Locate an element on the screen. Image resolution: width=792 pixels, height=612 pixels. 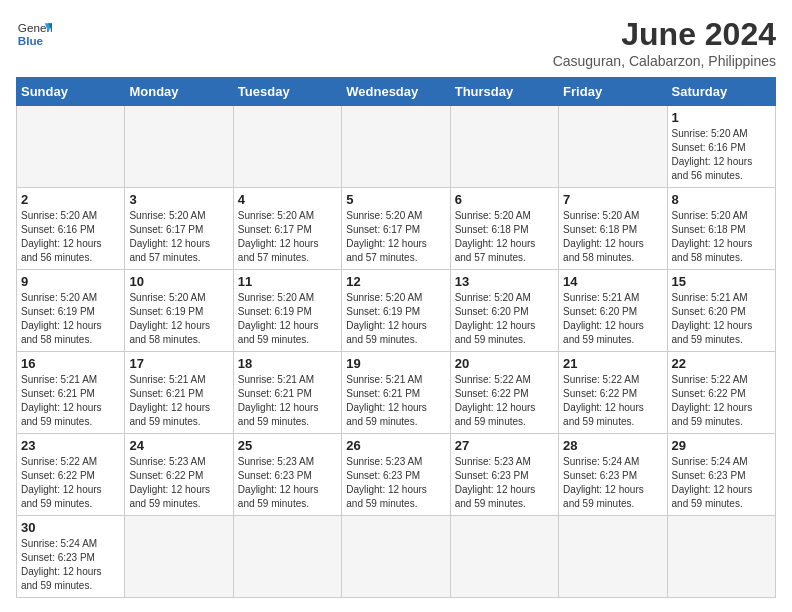
weekday-header-thursday: Thursday is located at coordinates (504, 92).